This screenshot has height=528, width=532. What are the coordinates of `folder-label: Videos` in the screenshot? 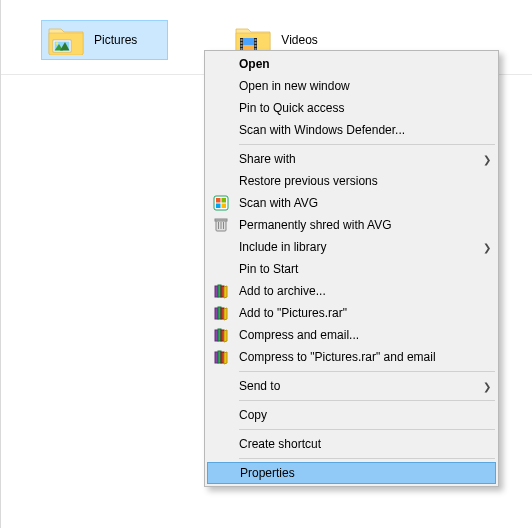 It's located at (299, 40).